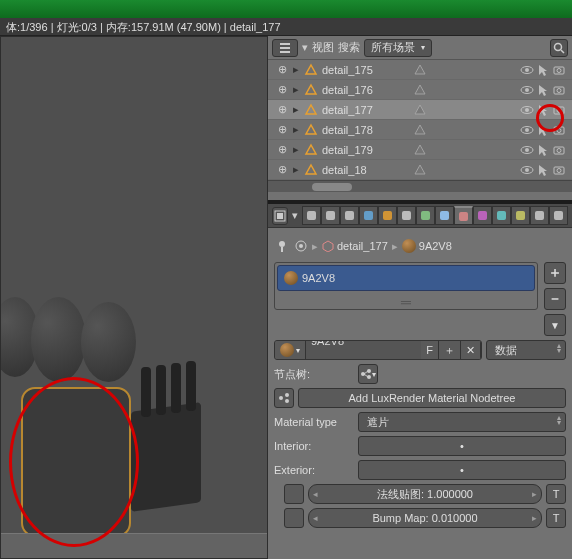  I want to click on list-grip-icon: ═, so click(406, 302).